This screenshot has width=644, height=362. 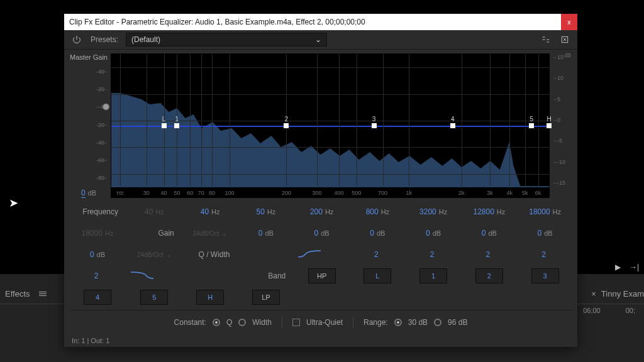 I want to click on effects-panel-label: Effects, so click(x=18, y=294).